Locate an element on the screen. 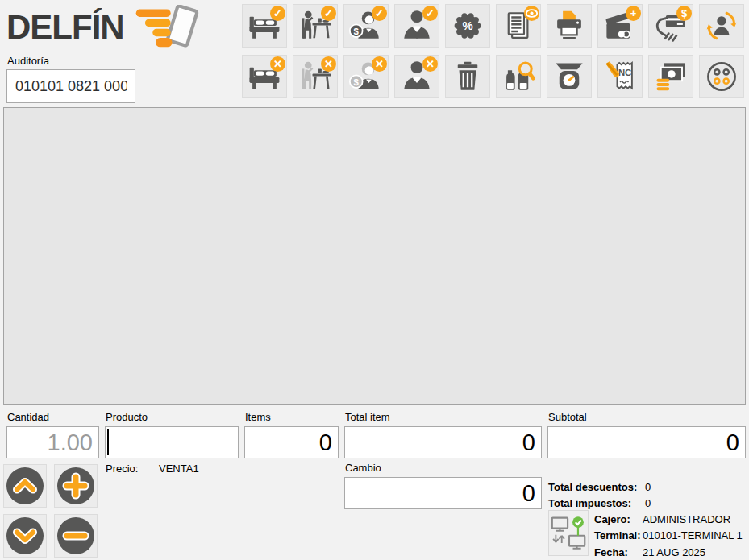 Image resolution: width=749 pixels, height=560 pixels. items-input is located at coordinates (292, 442).